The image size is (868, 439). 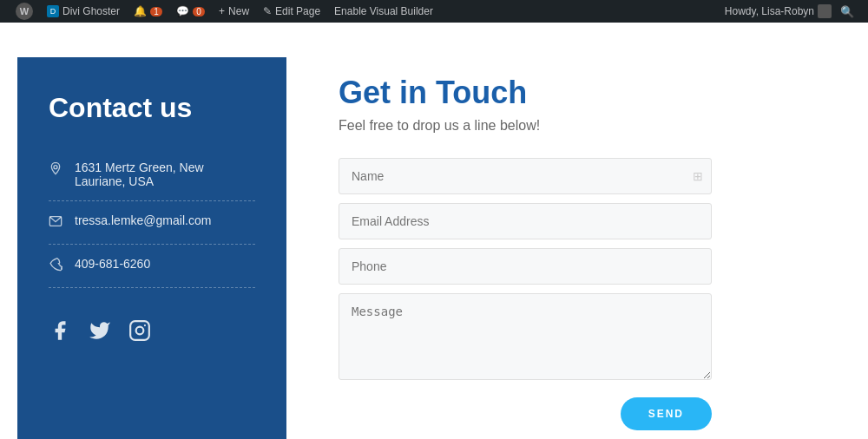 What do you see at coordinates (24, 11) in the screenshot?
I see `wp-logo-icon: W` at bounding box center [24, 11].